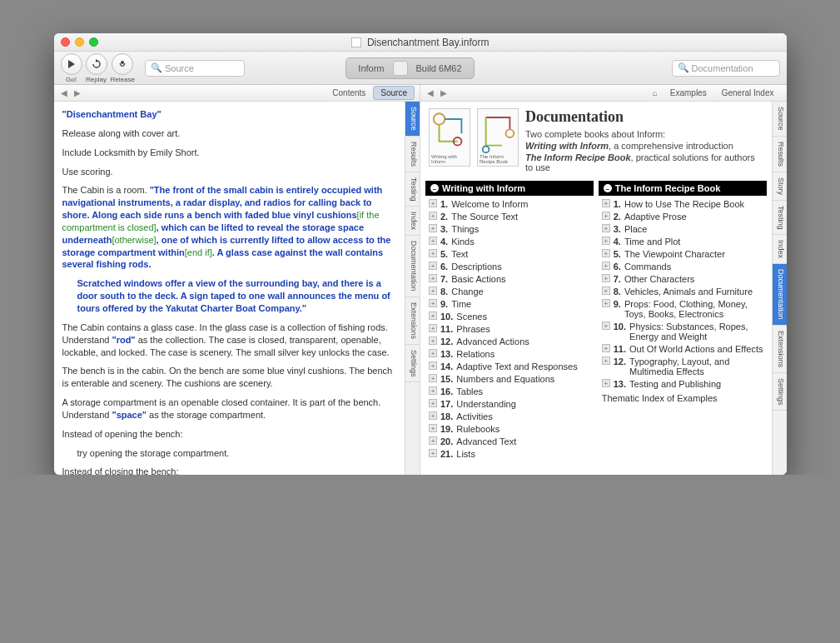 Image resolution: width=840 pixels, height=643 pixels. I want to click on doc-chapter-link: +18.Activities, so click(509, 416).